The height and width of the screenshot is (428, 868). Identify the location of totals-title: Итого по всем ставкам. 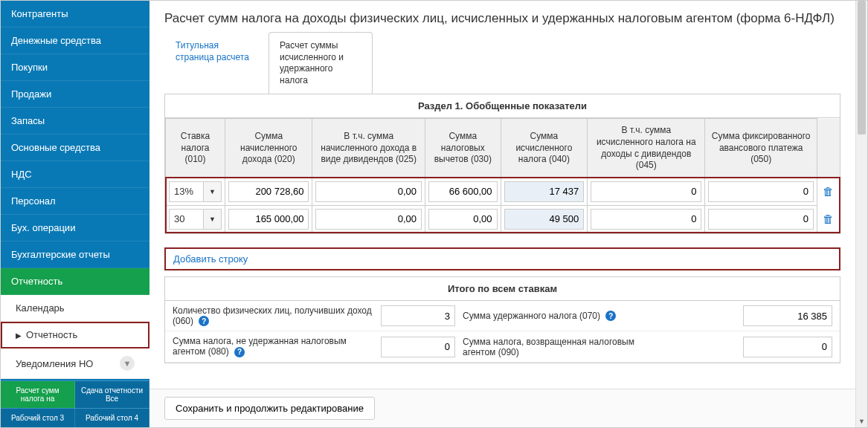
(503, 289).